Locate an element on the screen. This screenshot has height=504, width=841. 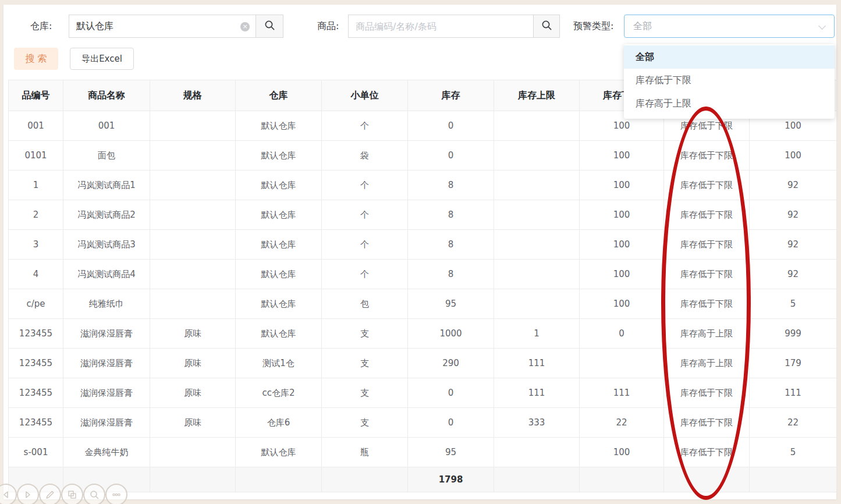
dropdown-option: 全部 is located at coordinates (729, 57).